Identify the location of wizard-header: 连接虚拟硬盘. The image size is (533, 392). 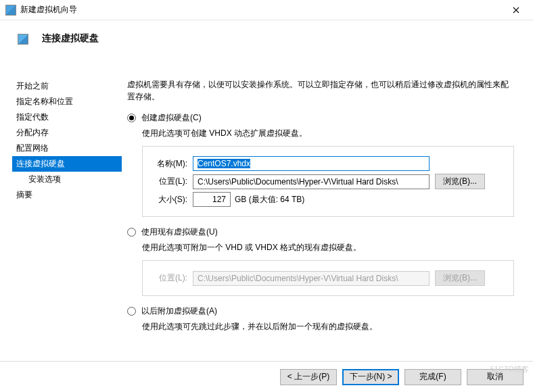
(266, 37).